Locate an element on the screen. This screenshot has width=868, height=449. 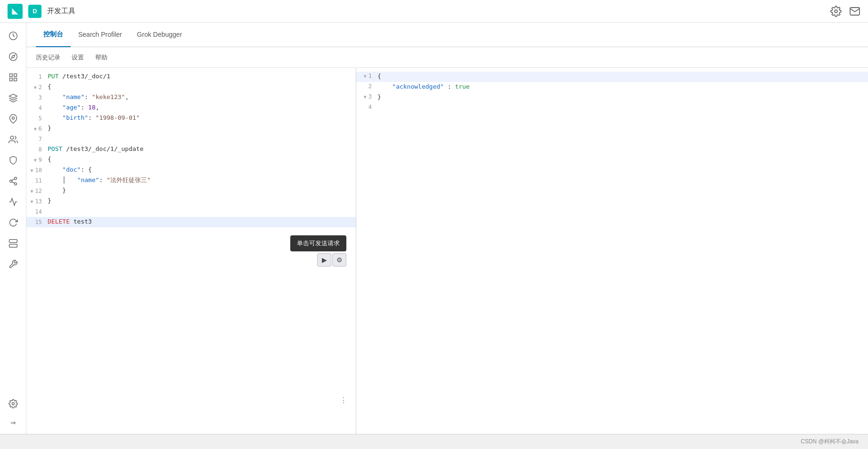
resp-line-num-4: 4 is located at coordinates (367, 108).